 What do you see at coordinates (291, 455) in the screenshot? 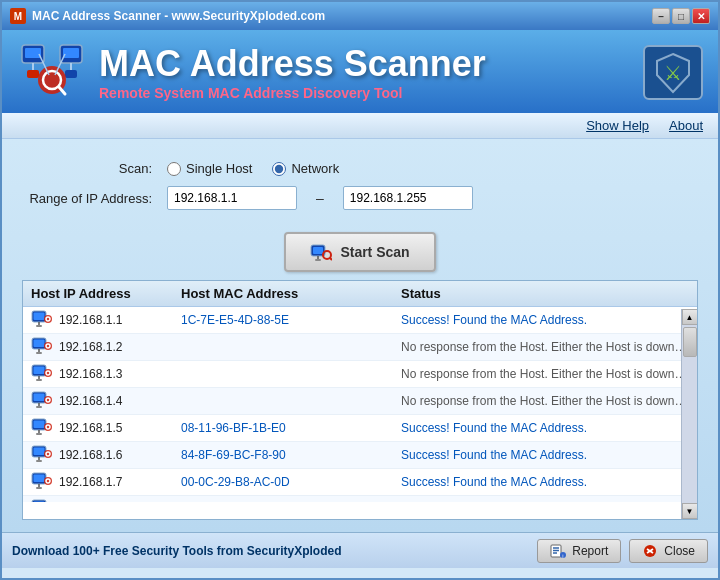
I see `cell-mac: 84-8F-69-BC-F8-90` at bounding box center [291, 455].